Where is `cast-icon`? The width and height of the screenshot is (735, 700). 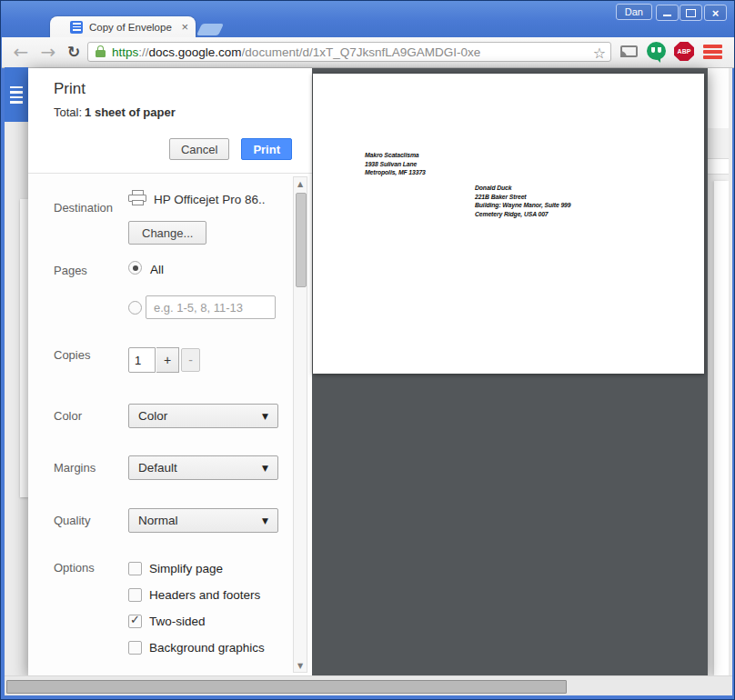
cast-icon is located at coordinates (629, 51).